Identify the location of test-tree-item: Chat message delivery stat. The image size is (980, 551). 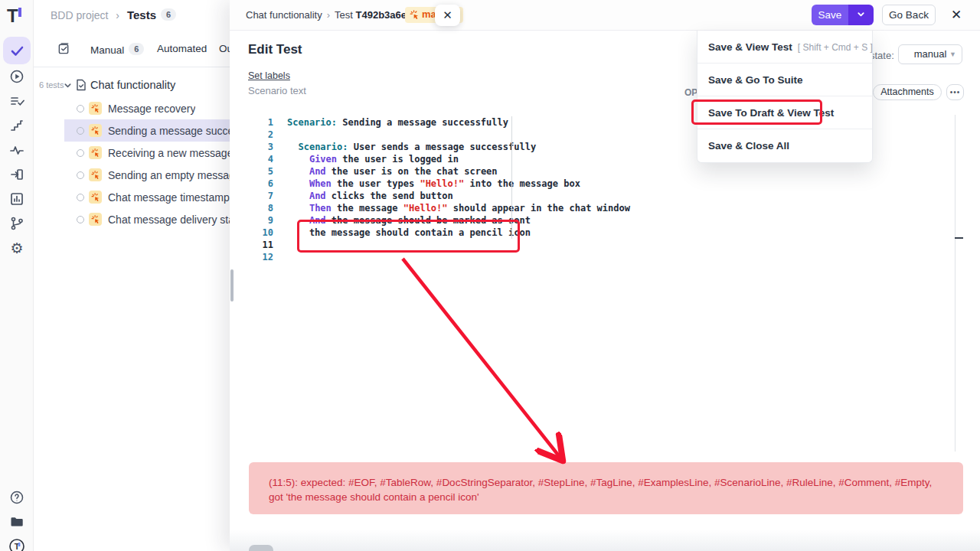
(147, 219).